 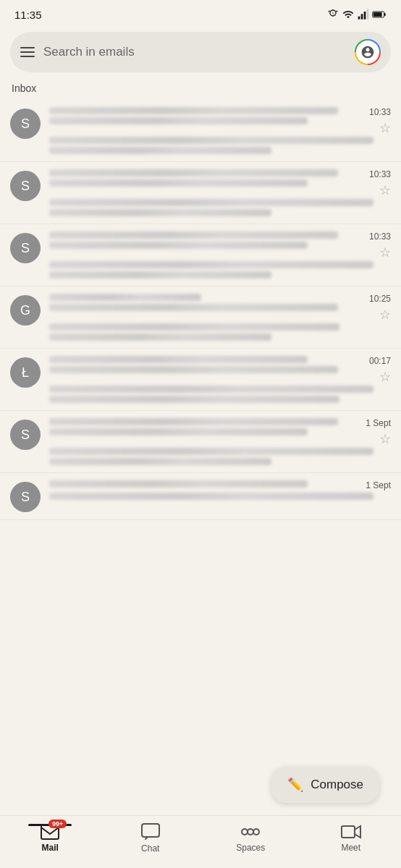 What do you see at coordinates (385, 439) in the screenshot?
I see `star-icon-6: ☆` at bounding box center [385, 439].